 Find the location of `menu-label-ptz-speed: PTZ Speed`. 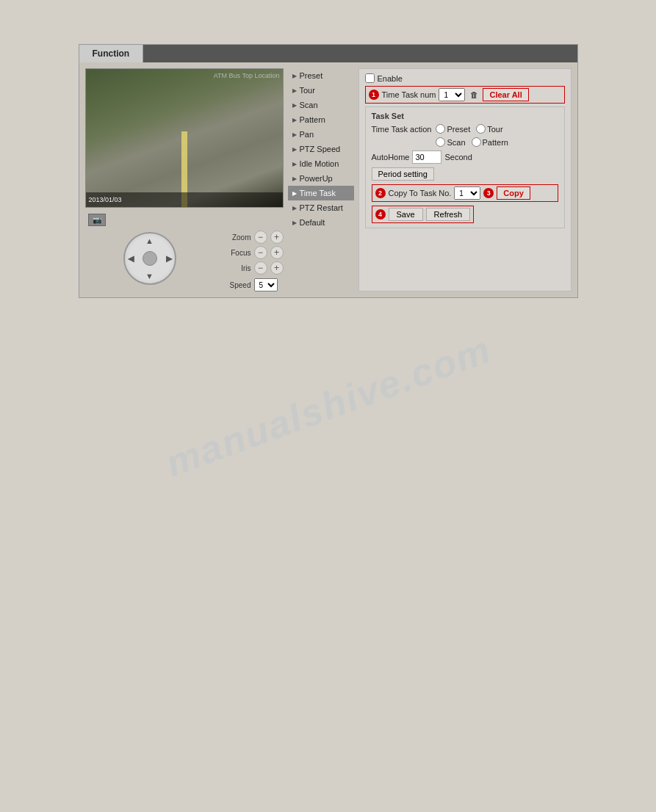

menu-label-ptz-speed: PTZ Speed is located at coordinates (320, 149).